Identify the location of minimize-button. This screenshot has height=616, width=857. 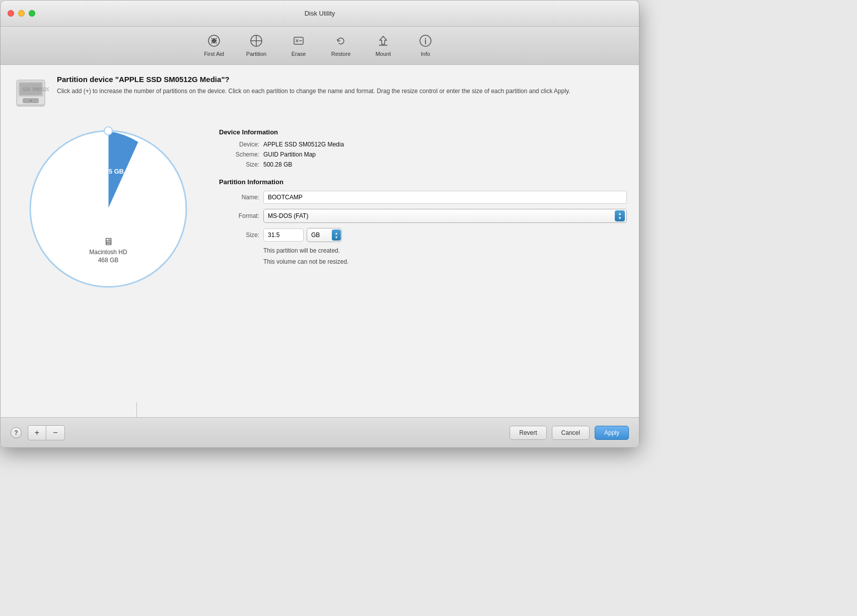
(21, 13).